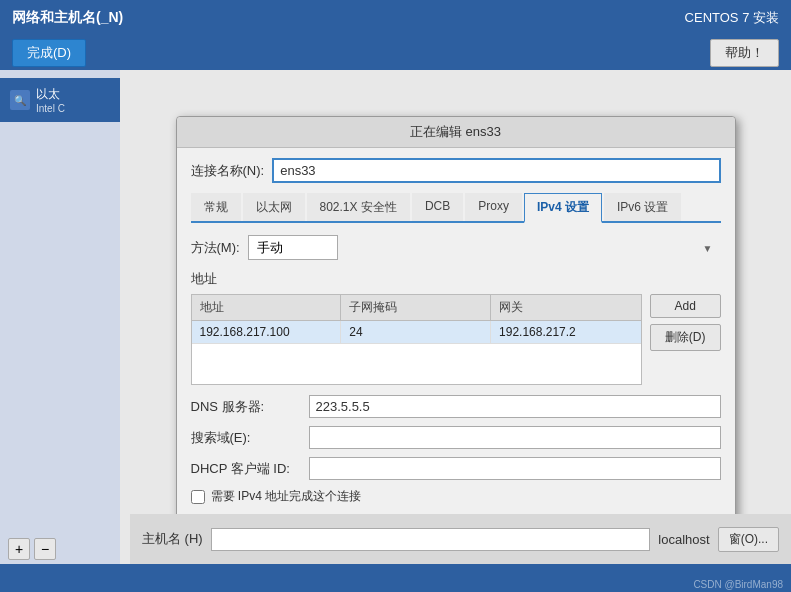 This screenshot has width=791, height=592. I want to click on col-header-gateway: 网关, so click(566, 308).